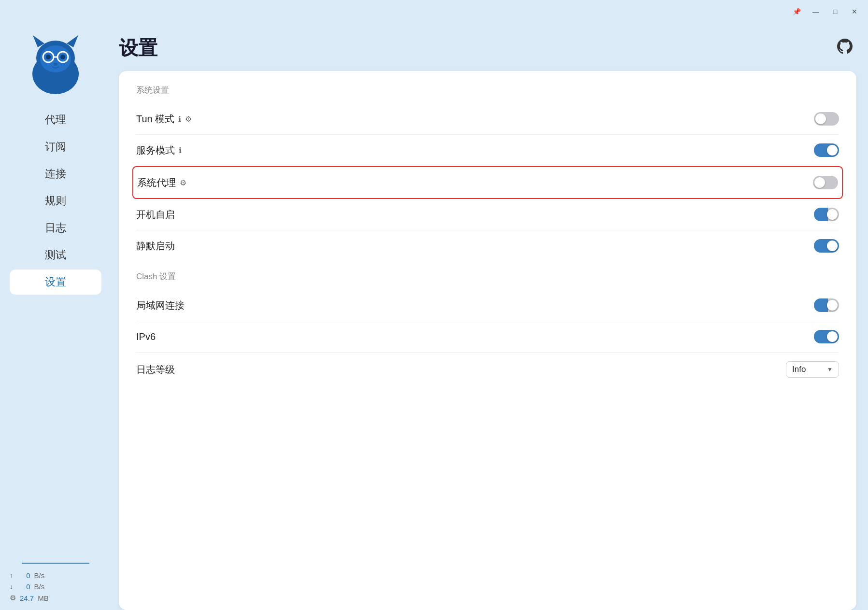 This screenshot has height=610, width=868. What do you see at coordinates (832, 337) in the screenshot?
I see `ipv6-thumb` at bounding box center [832, 337].